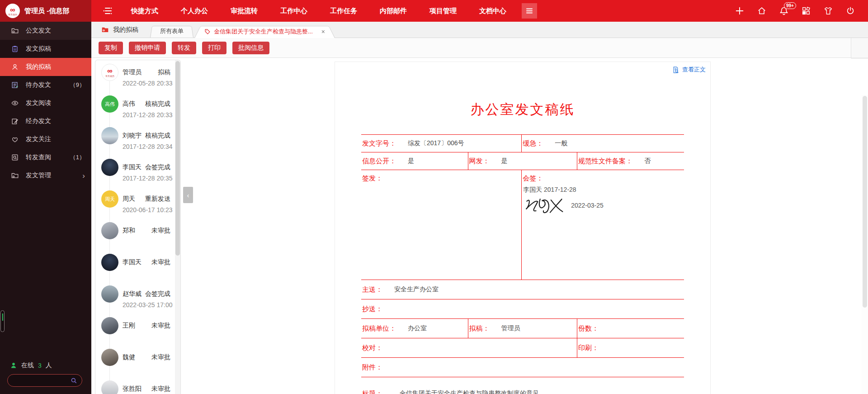 The image size is (868, 394). Describe the element at coordinates (865, 202) in the screenshot. I see `page-scroll-thumb` at that location.